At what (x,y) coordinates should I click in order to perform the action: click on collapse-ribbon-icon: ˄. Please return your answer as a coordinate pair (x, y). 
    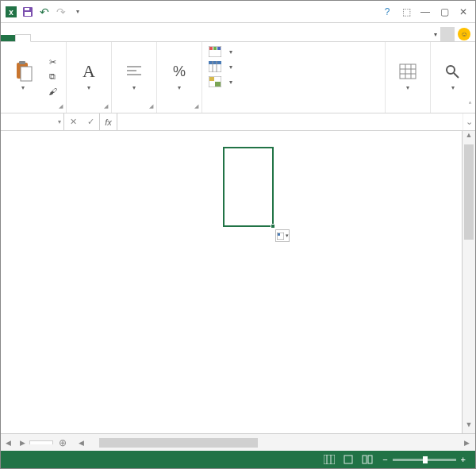
    Looking at the image, I should click on (470, 105).